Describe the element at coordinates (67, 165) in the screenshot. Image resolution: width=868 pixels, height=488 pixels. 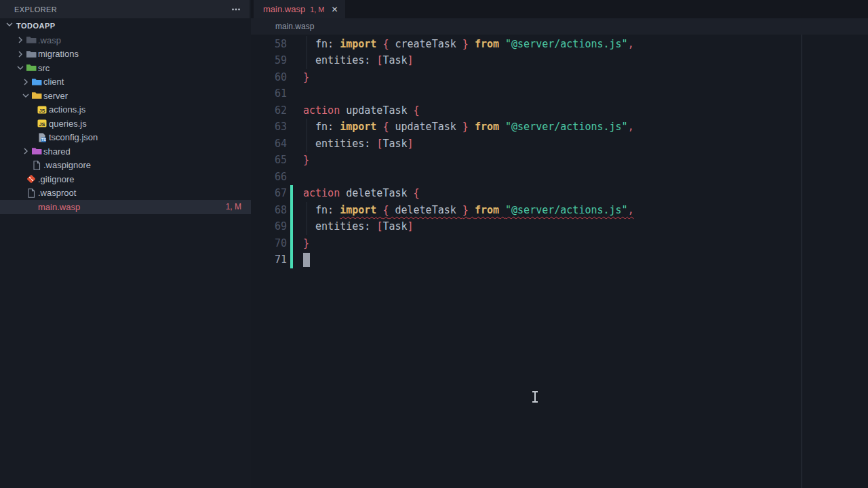
I see `tree-item-label: .waspignore` at that location.